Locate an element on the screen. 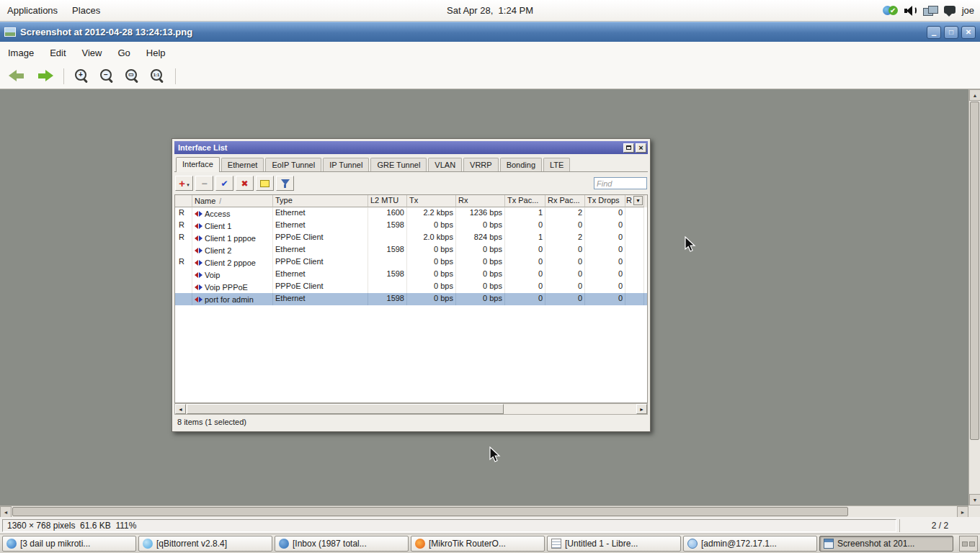 Image resolution: width=980 pixels, height=553 pixels. row-flag is located at coordinates (184, 287).